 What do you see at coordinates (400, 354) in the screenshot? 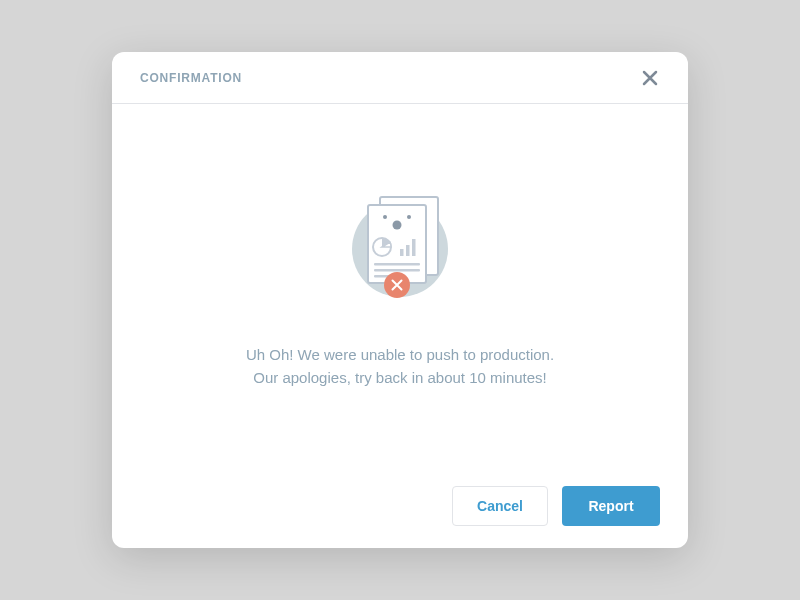
I see `message-line-1: Uh Oh! We were unable to push to product…` at bounding box center [400, 354].